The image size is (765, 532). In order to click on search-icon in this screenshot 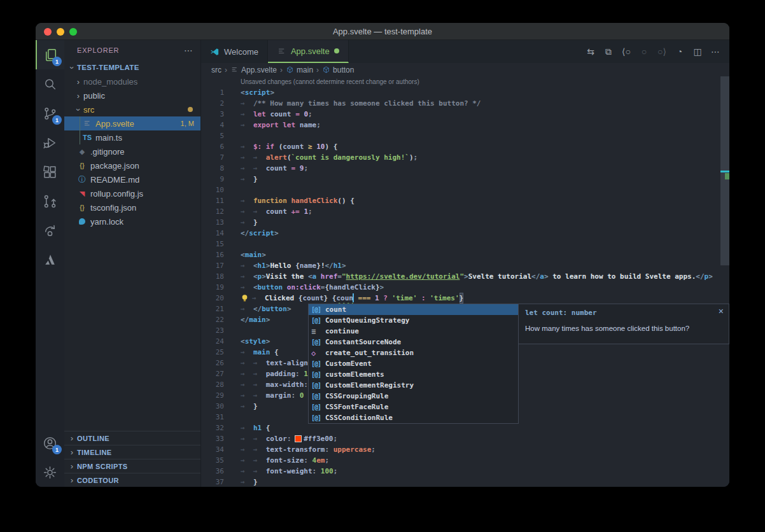, I will do `click(50, 84)`.